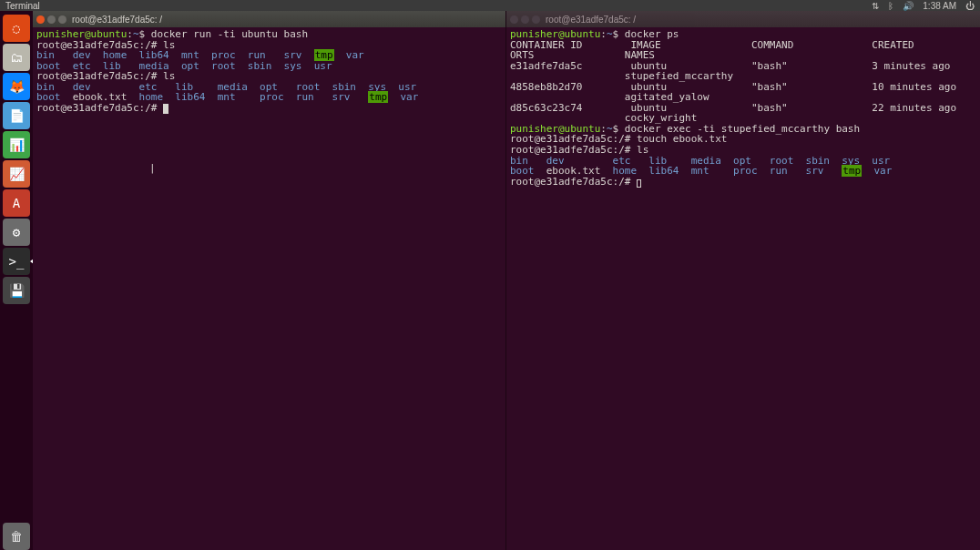  What do you see at coordinates (439, 5) in the screenshot?
I see `panel-title: Terminal` at bounding box center [439, 5].